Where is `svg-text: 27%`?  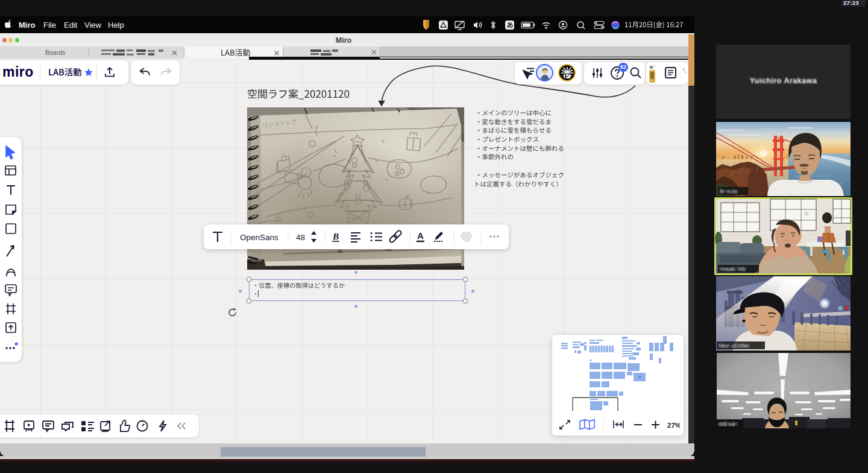 svg-text: 27% is located at coordinates (674, 425).